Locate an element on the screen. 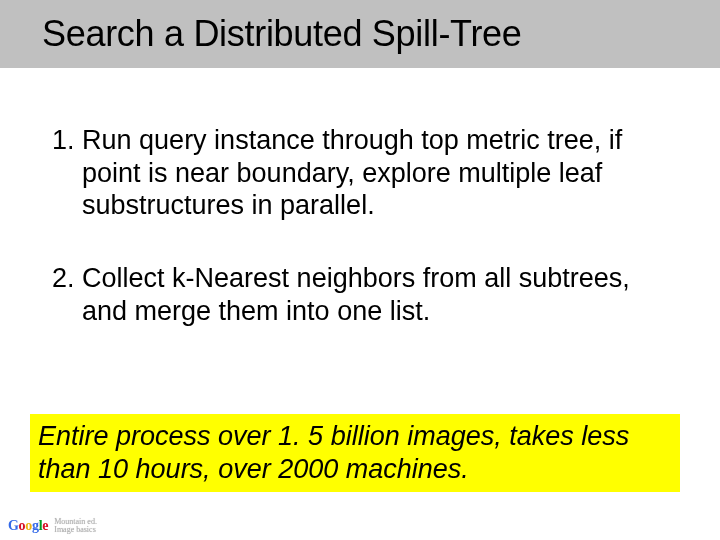 The image size is (720, 540). logo-subtext: Mountain ed. Image basics is located at coordinates (76, 526).